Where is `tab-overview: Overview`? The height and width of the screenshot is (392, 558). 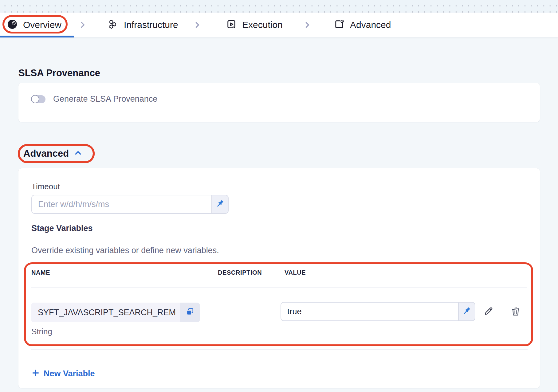
tab-overview: Overview is located at coordinates (34, 25).